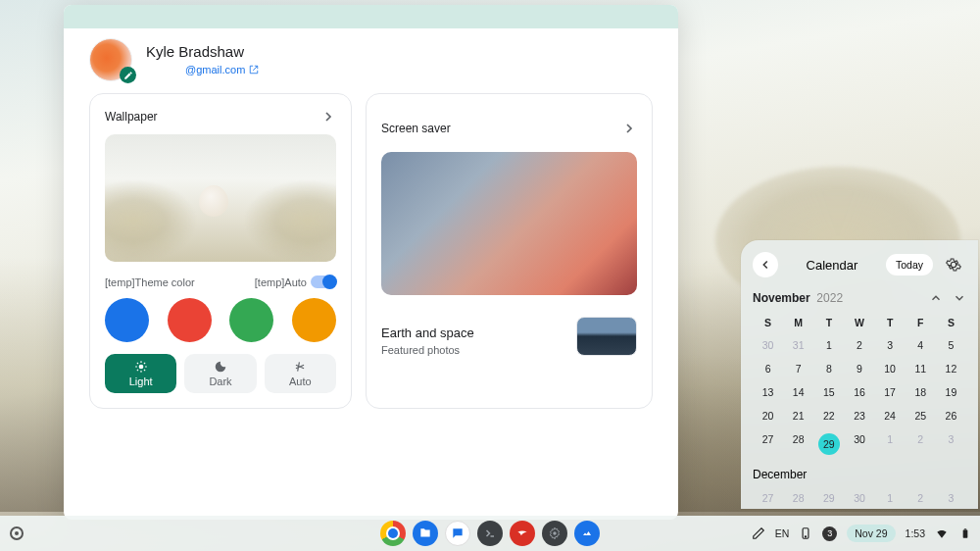 Image resolution: width=980 pixels, height=551 pixels. What do you see at coordinates (370, 17) in the screenshot?
I see `window-titlebar` at bounding box center [370, 17].